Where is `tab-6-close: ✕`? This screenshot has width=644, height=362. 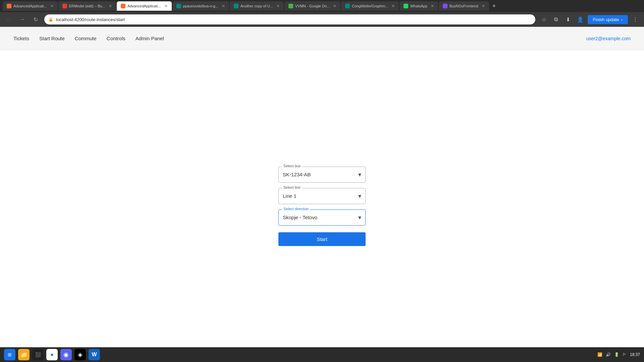
tab-6-close: ✕ is located at coordinates (335, 6).